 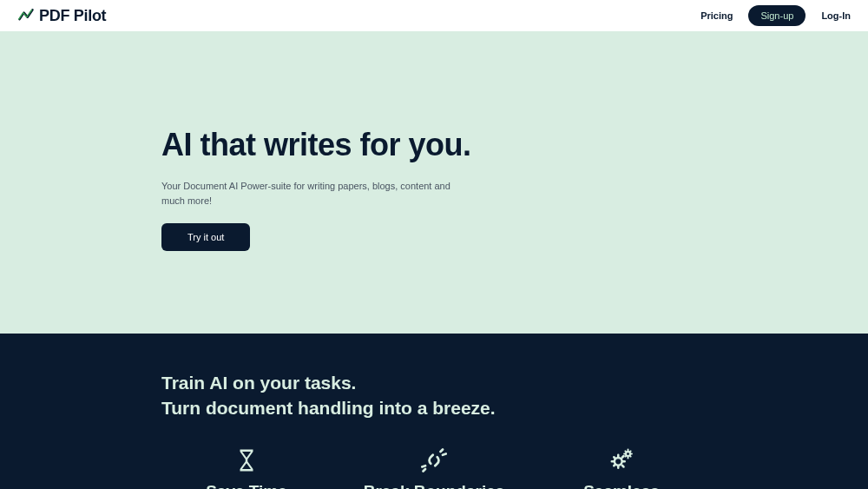 What do you see at coordinates (776, 16) in the screenshot?
I see `main-nav: Pricing Sign-up Log-In` at bounding box center [776, 16].